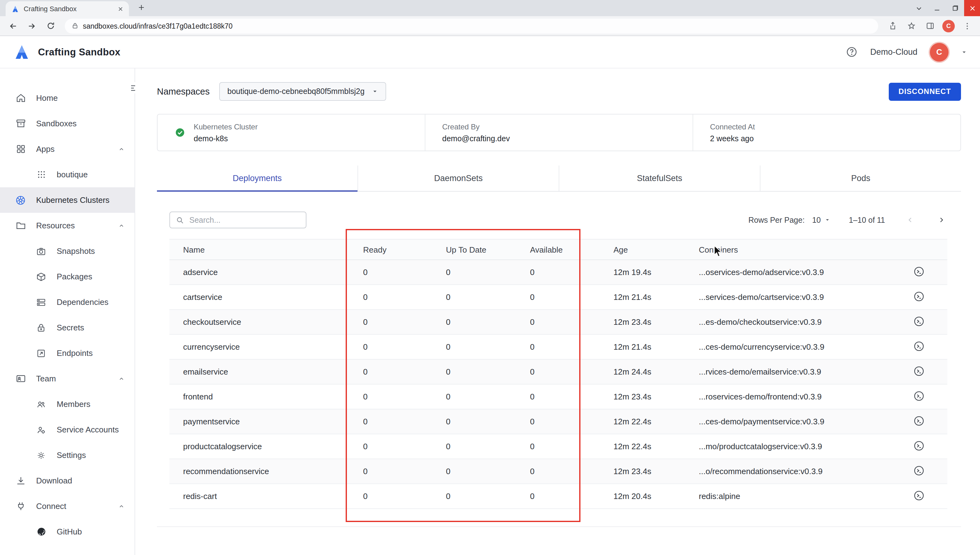 This screenshot has width=980, height=555. I want to click on cell-containers: redis:alpine, so click(788, 496).